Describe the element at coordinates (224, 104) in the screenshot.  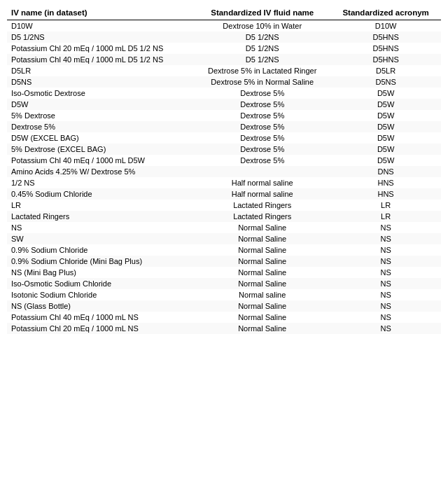
I see `table-row: D5WDextrose 5%D5W` at that location.